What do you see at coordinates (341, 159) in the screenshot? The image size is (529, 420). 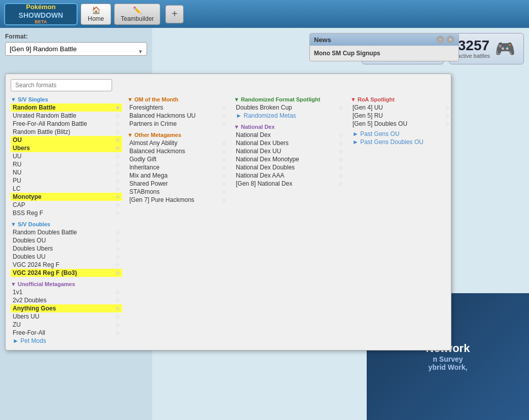 I see `star-natdex-mono: ☆` at bounding box center [341, 159].